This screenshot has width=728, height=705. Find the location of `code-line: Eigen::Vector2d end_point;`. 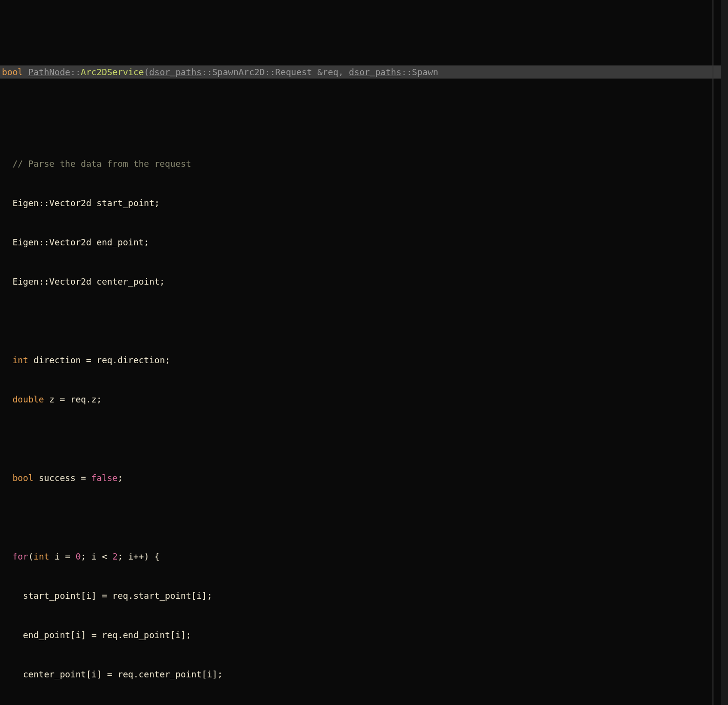

code-line: Eigen::Vector2d end_point; is located at coordinates (364, 242).